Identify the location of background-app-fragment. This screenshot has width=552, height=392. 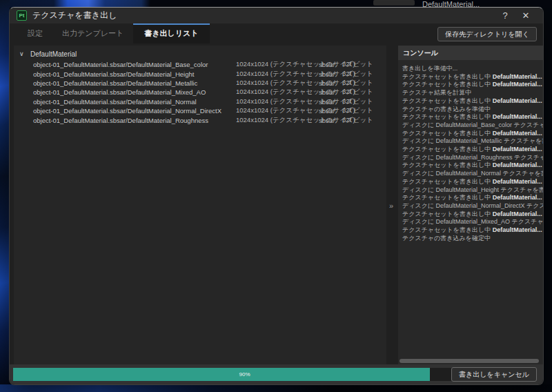
(394, 3).